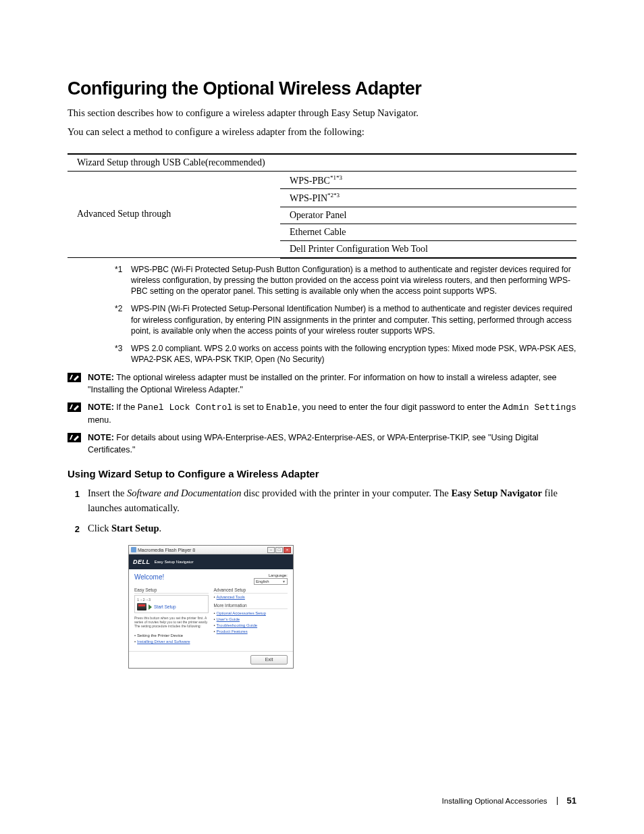  What do you see at coordinates (354, 320) in the screenshot?
I see `footnote-text: WPS-PIN (Wi-Fi Protected Setup-Personal …` at bounding box center [354, 320].